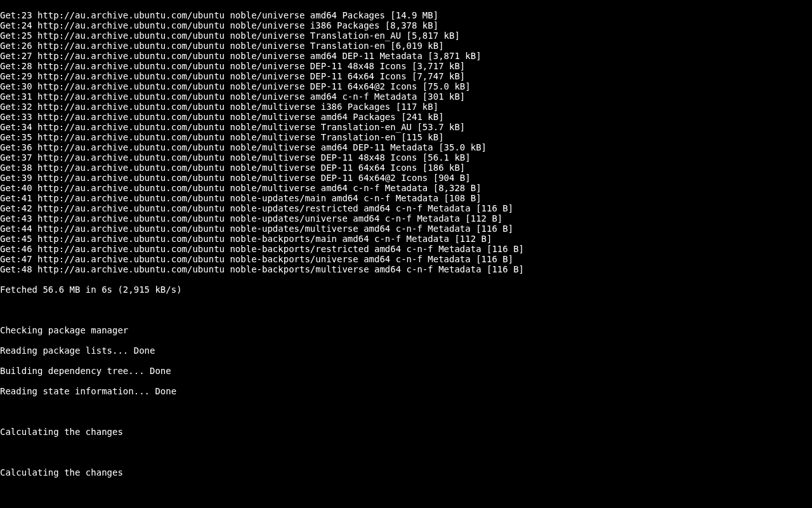 The image size is (812, 508). What do you see at coordinates (406, 239) in the screenshot?
I see `fetch-line: Get:45 http://au.archive.ubuntu.com/ubun…` at bounding box center [406, 239].